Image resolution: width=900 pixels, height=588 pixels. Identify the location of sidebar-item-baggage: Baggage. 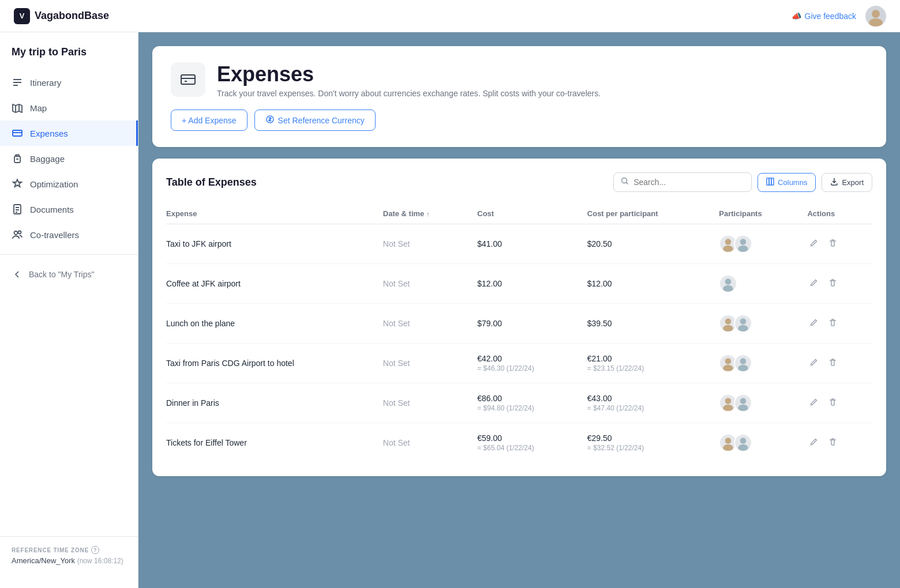
(69, 159).